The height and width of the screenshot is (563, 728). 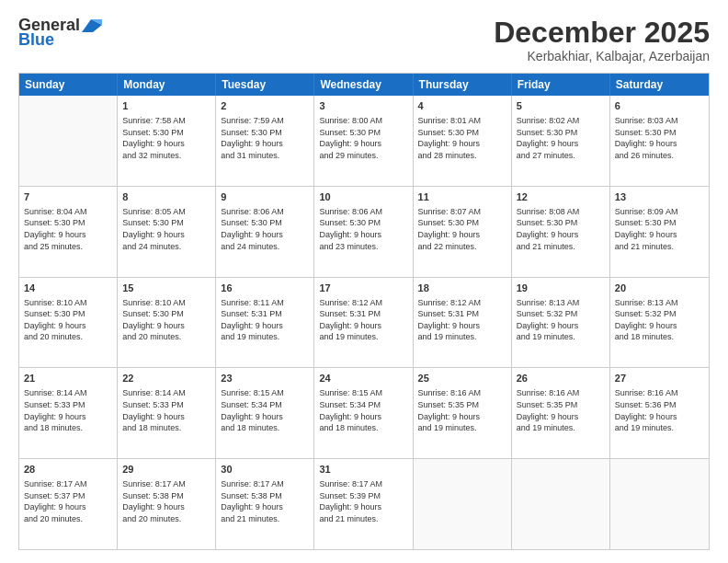 I want to click on logo-blue: Blue, so click(x=37, y=40).